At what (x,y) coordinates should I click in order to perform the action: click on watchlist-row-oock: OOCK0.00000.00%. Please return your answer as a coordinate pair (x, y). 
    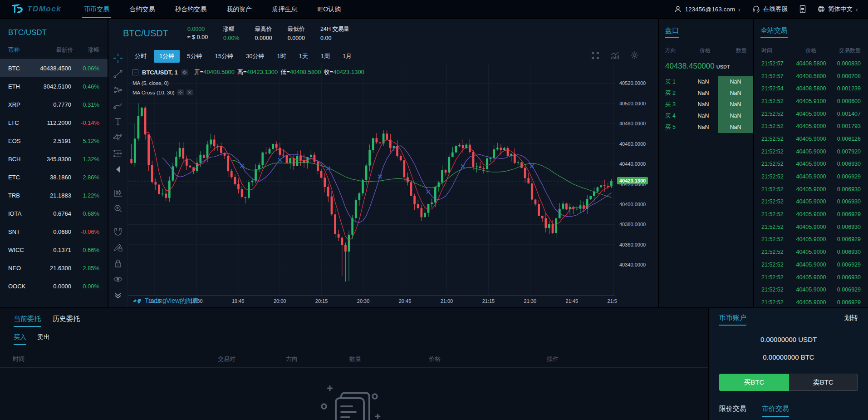
    Looking at the image, I should click on (54, 286).